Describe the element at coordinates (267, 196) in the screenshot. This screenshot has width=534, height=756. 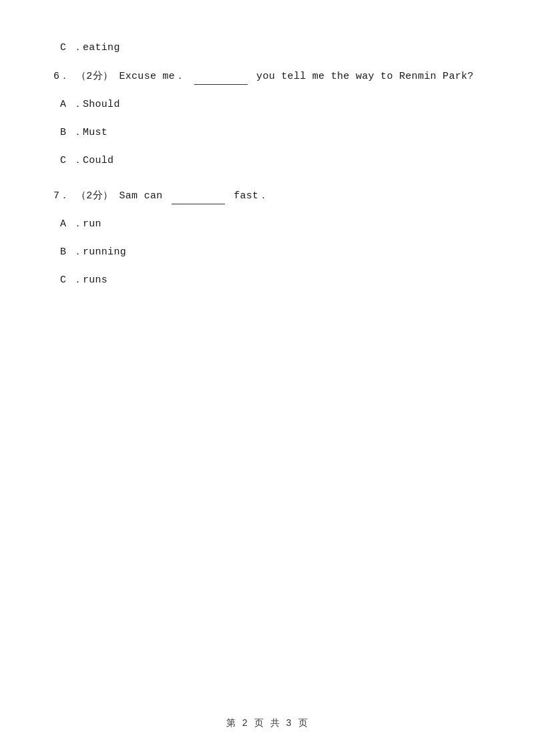
I see `question-7-text: 7． （2分） Sam can fast．` at that location.